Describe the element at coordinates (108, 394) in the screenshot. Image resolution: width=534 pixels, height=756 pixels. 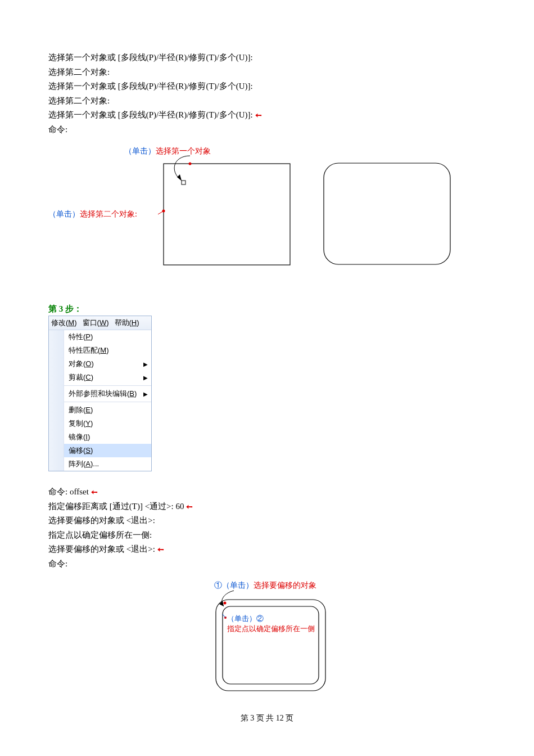
I see `menu-item: 外部参照和块编辑(B)▶` at that location.